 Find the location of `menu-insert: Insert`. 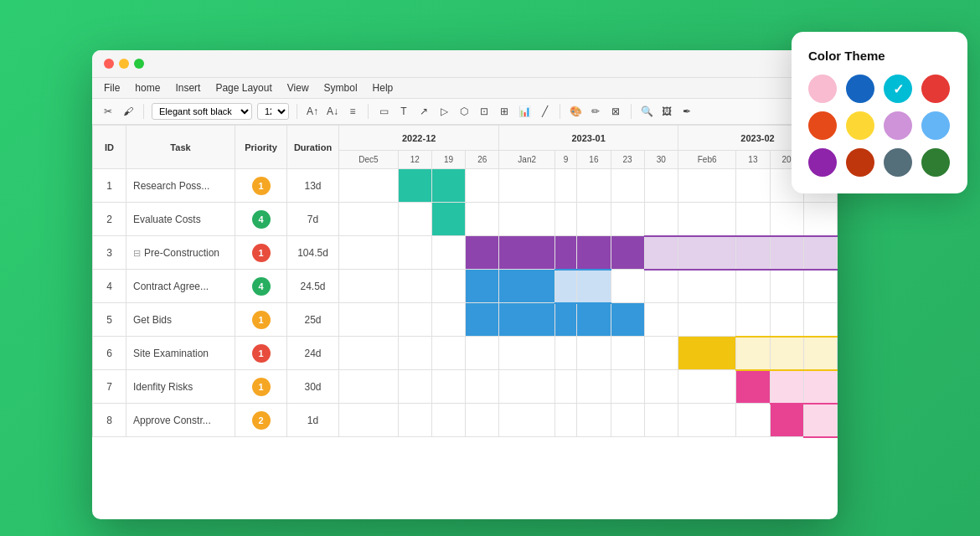

menu-insert: Insert is located at coordinates (188, 88).